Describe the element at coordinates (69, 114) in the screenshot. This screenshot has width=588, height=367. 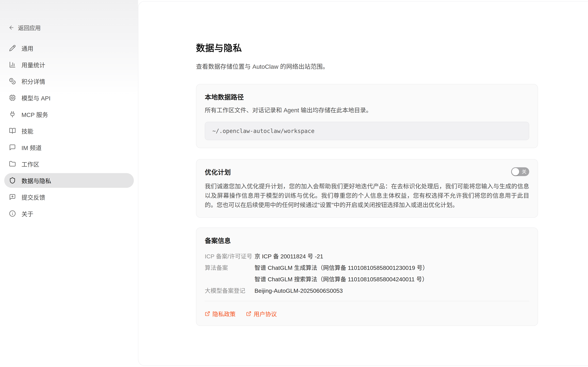
I see `sidebar-item-mcp-services: MCP 服务` at that location.